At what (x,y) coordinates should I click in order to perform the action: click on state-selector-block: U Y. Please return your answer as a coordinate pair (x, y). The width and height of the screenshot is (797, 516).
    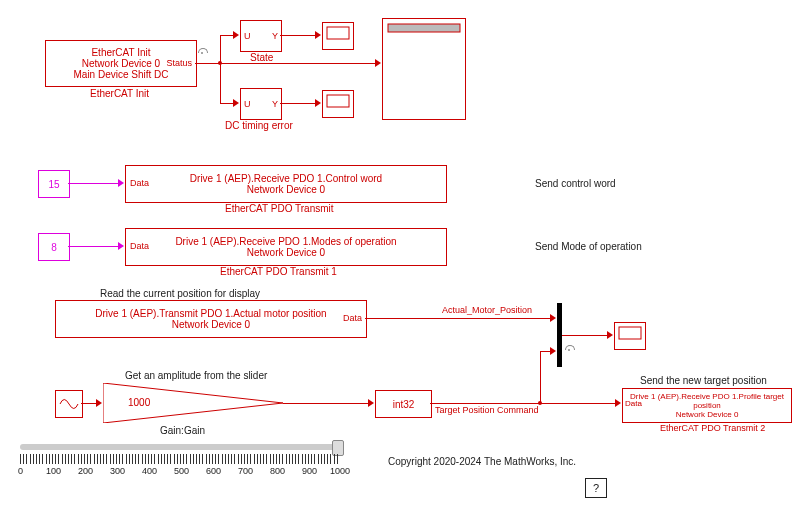
    Looking at the image, I should click on (261, 36).